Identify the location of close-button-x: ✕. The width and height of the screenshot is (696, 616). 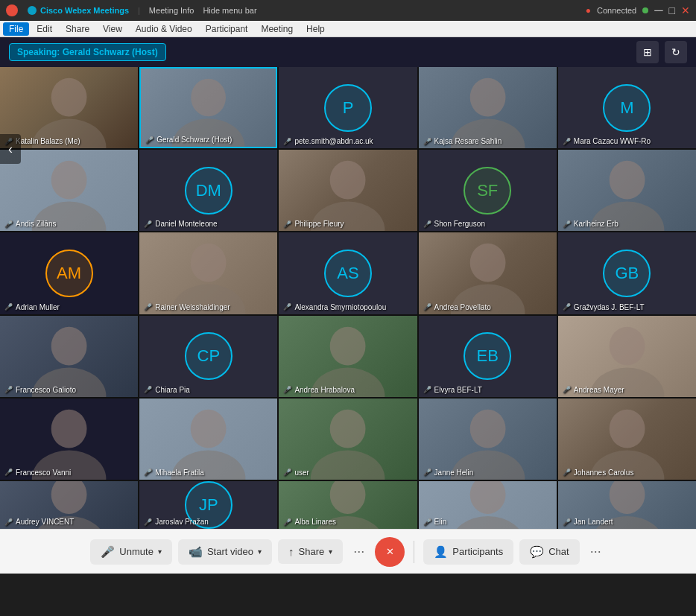
(686, 10).